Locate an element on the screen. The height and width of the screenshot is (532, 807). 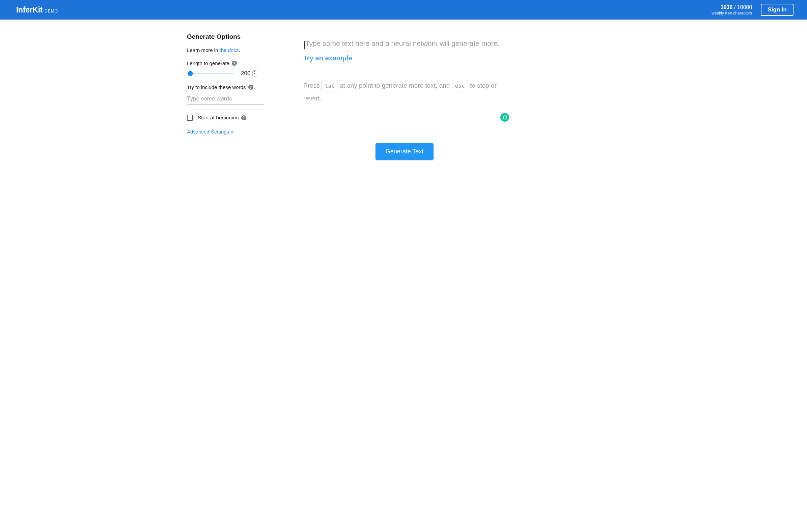
generate-text-button: Generate Text is located at coordinates (405, 151).